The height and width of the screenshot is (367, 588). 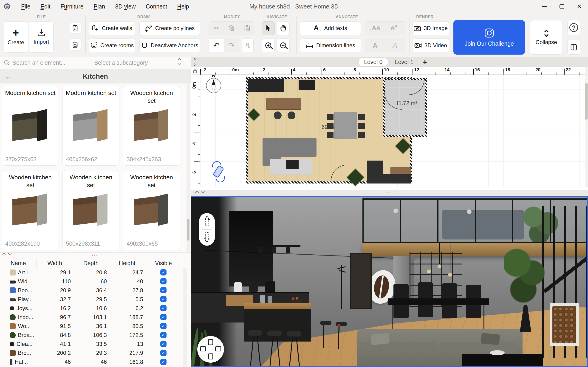 I want to click on furniture-row: Hat...4646161.8✓, so click(x=91, y=362).